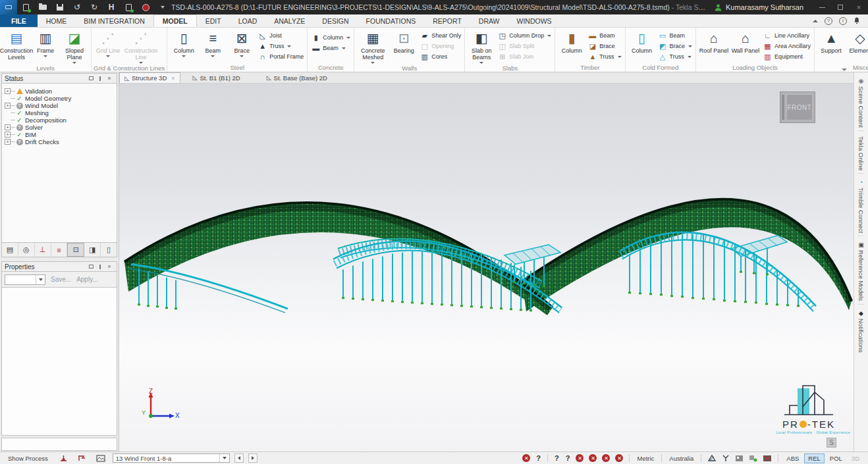 This screenshot has width=868, height=464. What do you see at coordinates (16, 46) in the screenshot?
I see `construction-levels-button: ▤Construction Levels` at bounding box center [16, 46].